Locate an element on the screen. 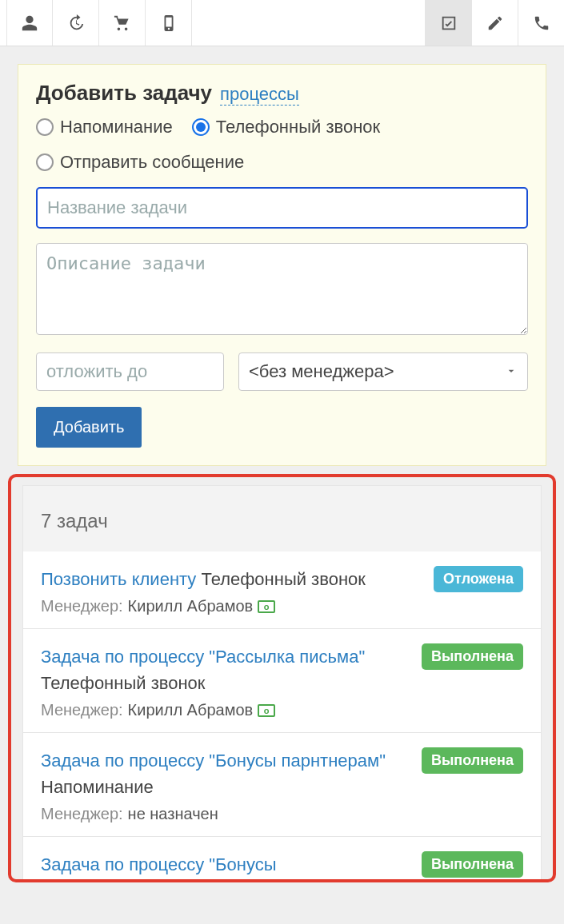  radio-option-phone-call: Телефонный звонок is located at coordinates (286, 127).